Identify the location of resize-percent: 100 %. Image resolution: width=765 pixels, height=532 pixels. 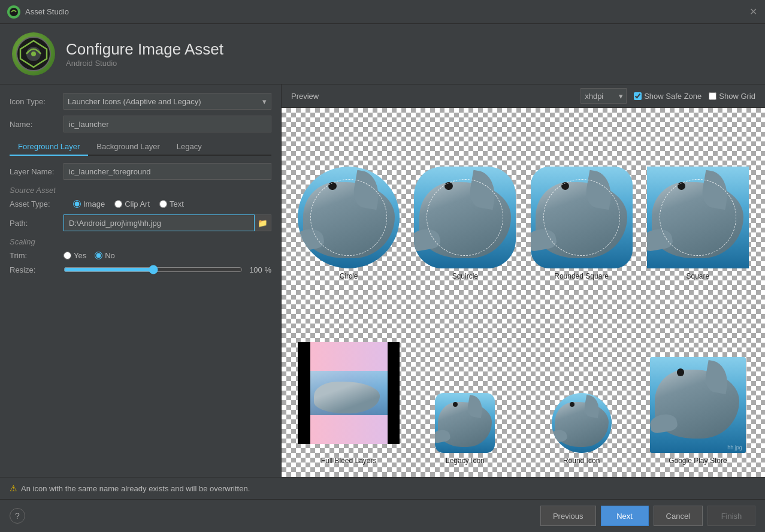
(259, 270).